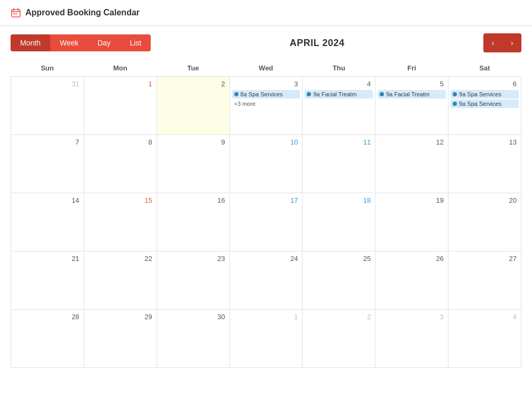 The image size is (532, 406). I want to click on cal-cell-w3-d0: 21, so click(48, 281).